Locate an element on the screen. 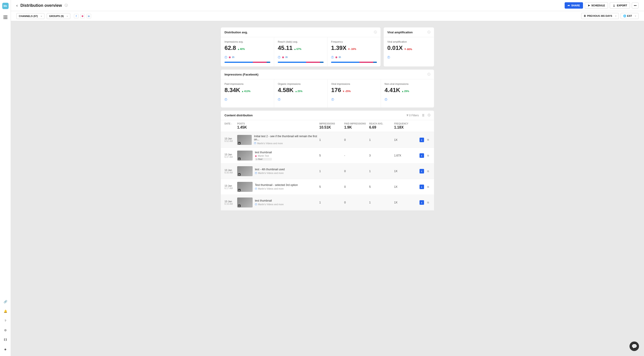 This screenshot has height=356, width=644. back-icon: ‹ is located at coordinates (17, 6).